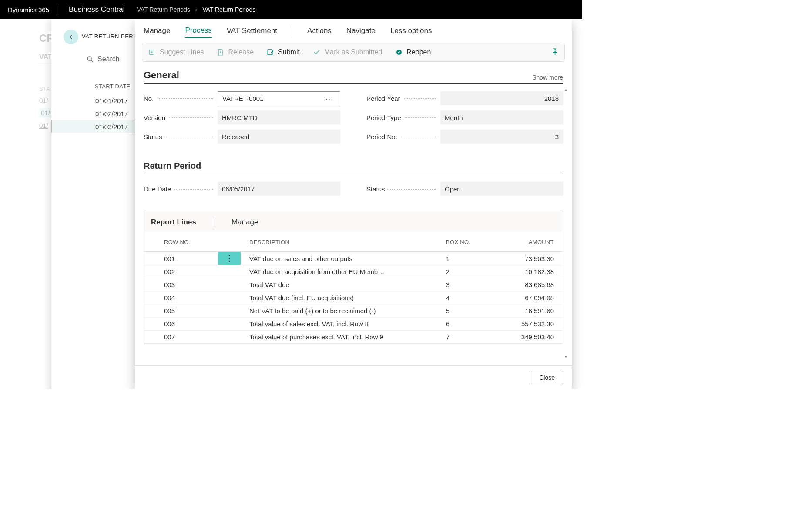 This screenshot has height=532, width=795. Describe the element at coordinates (353, 288) in the screenshot. I see `lines-table: ROW NO. DESCRIPTION BOX NO. AMOUNT 001⋮V…` at that location.